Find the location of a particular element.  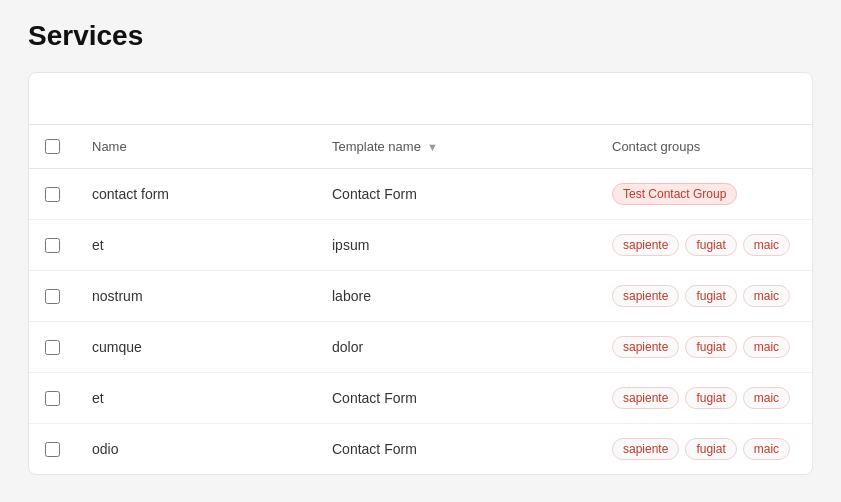

row-name: cumque is located at coordinates (196, 348).